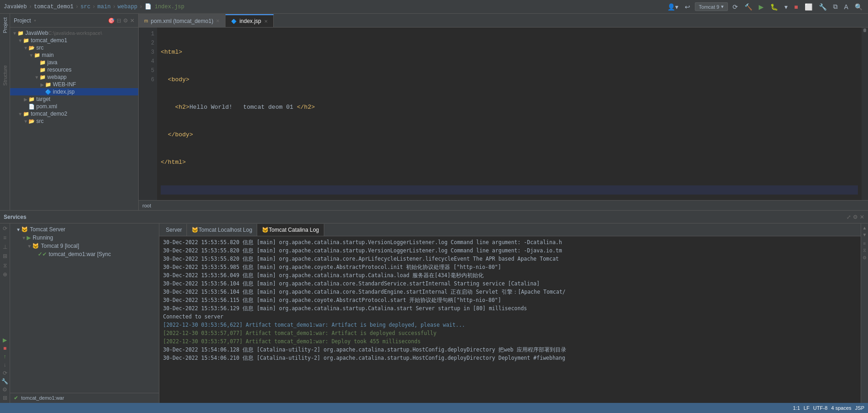 The width and height of the screenshot is (868, 413). What do you see at coordinates (128, 7) in the screenshot?
I see `breadcrumb-webapp: webapp` at bounding box center [128, 7].